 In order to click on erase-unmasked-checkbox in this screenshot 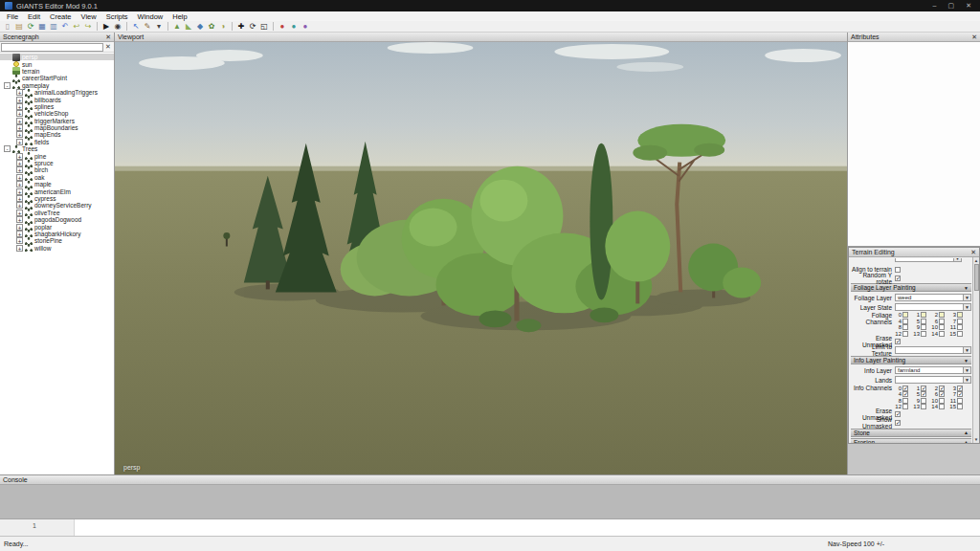, I will do `click(898, 414)`.